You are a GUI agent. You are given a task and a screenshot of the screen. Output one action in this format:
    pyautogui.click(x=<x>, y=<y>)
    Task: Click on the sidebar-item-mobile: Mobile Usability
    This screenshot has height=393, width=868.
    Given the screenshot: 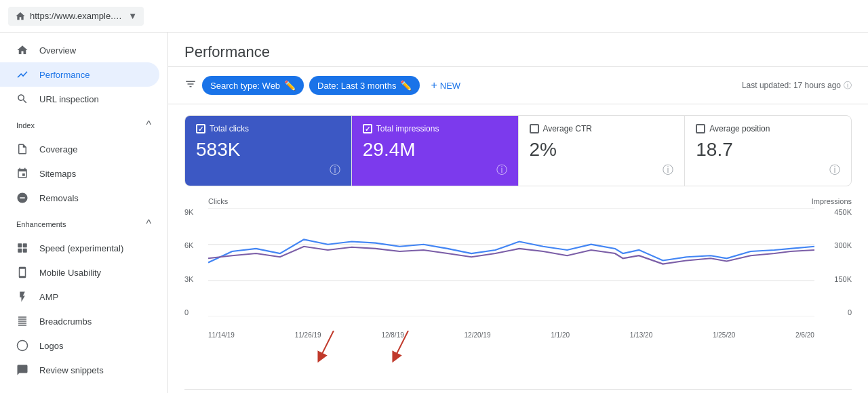 What is the action you would take?
    pyautogui.click(x=80, y=272)
    